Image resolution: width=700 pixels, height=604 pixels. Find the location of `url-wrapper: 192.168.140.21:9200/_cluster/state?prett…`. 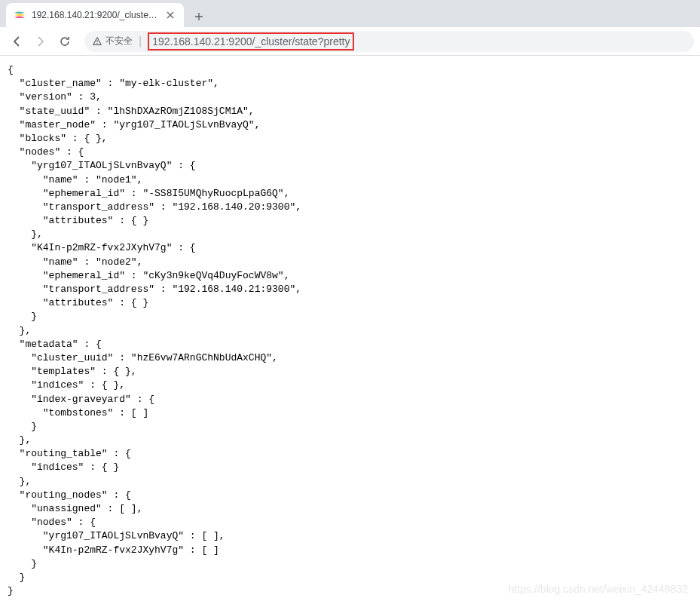

url-wrapper: 192.168.140.21:9200/_cluster/state?prett… is located at coordinates (417, 41).